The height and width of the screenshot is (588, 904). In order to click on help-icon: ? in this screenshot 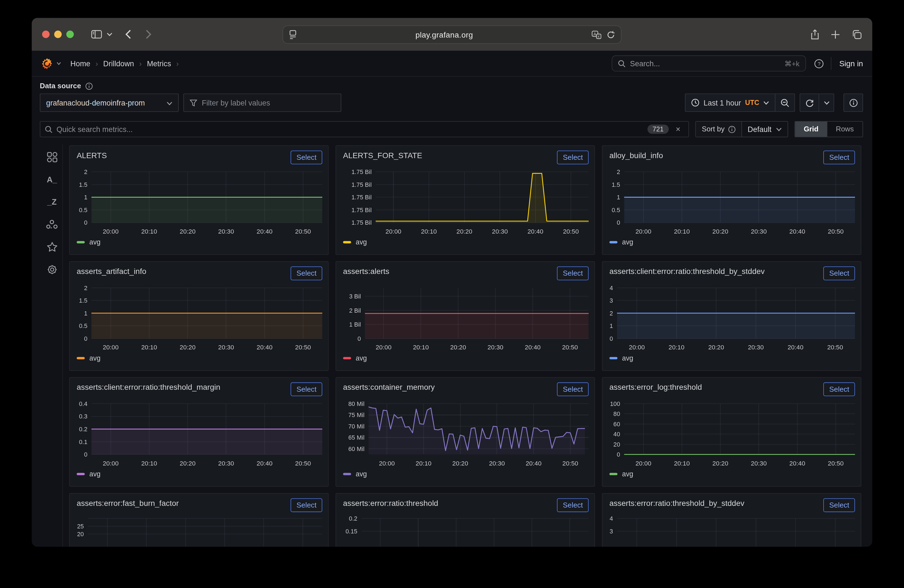, I will do `click(819, 63)`.